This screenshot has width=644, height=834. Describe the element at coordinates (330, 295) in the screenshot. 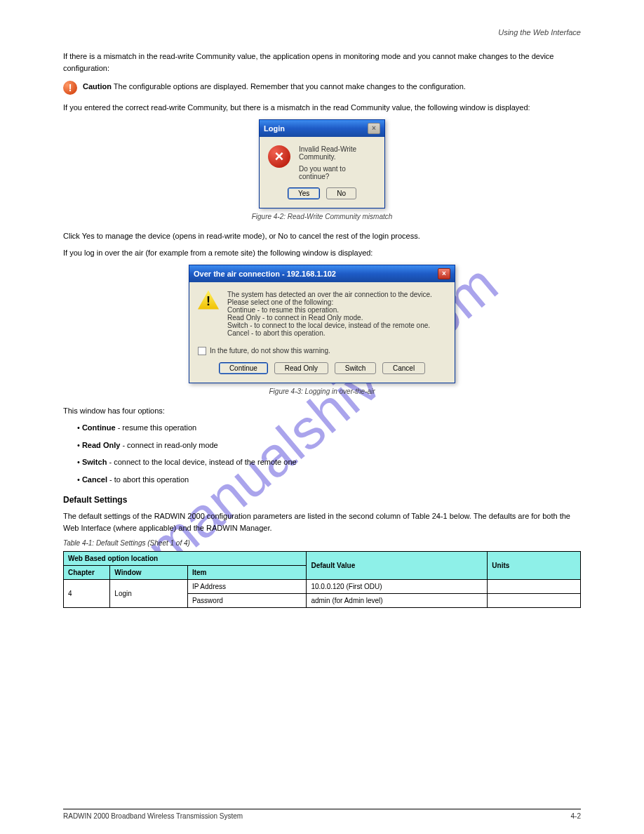

I see `dialog-message: The system has detected an over the air …` at that location.